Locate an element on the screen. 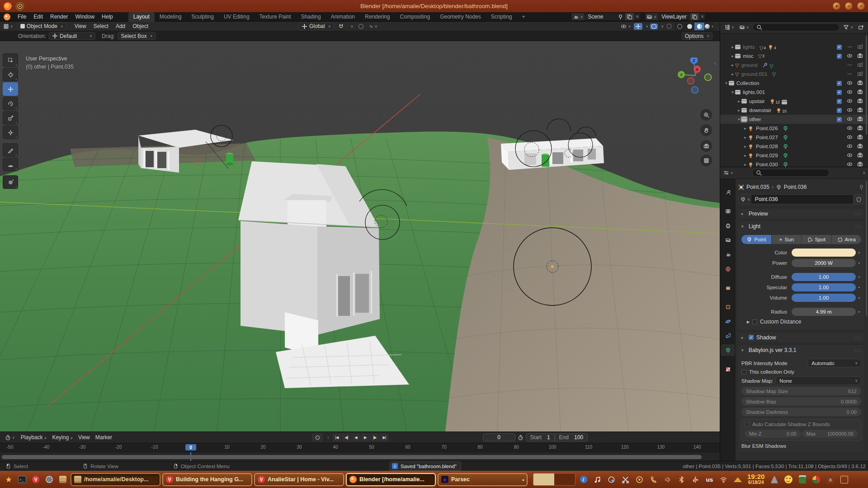  current-frame-badge: 0 is located at coordinates (191, 447).